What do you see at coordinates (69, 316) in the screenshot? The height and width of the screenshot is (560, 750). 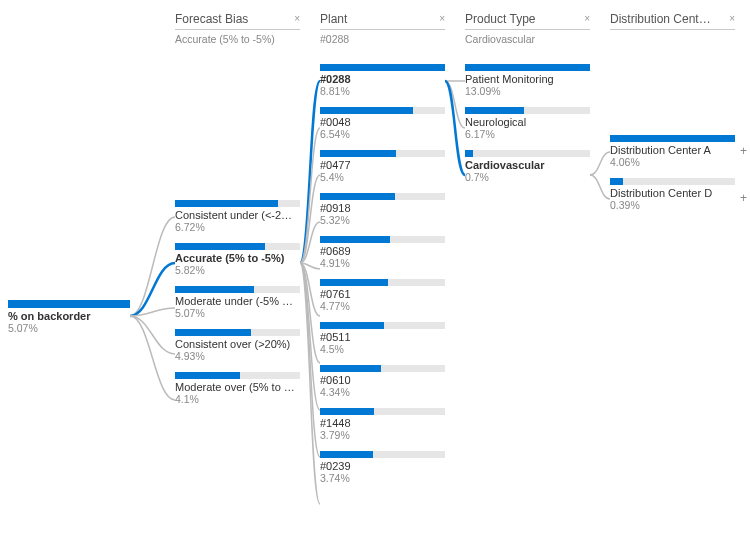 I see `root-label: % on backorder` at bounding box center [69, 316].